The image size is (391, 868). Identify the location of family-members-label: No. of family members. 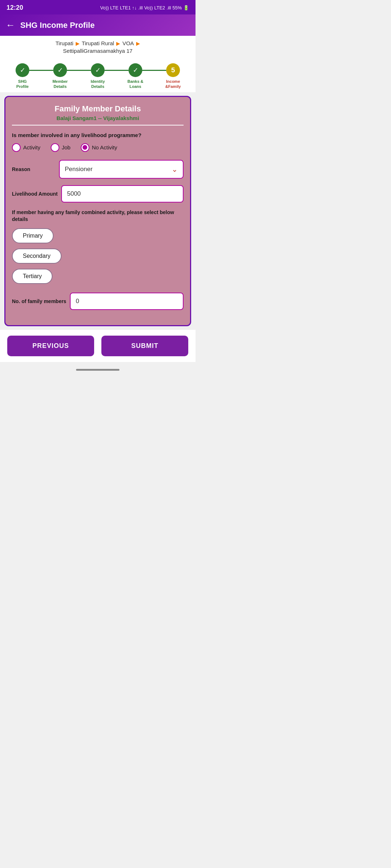
(39, 301).